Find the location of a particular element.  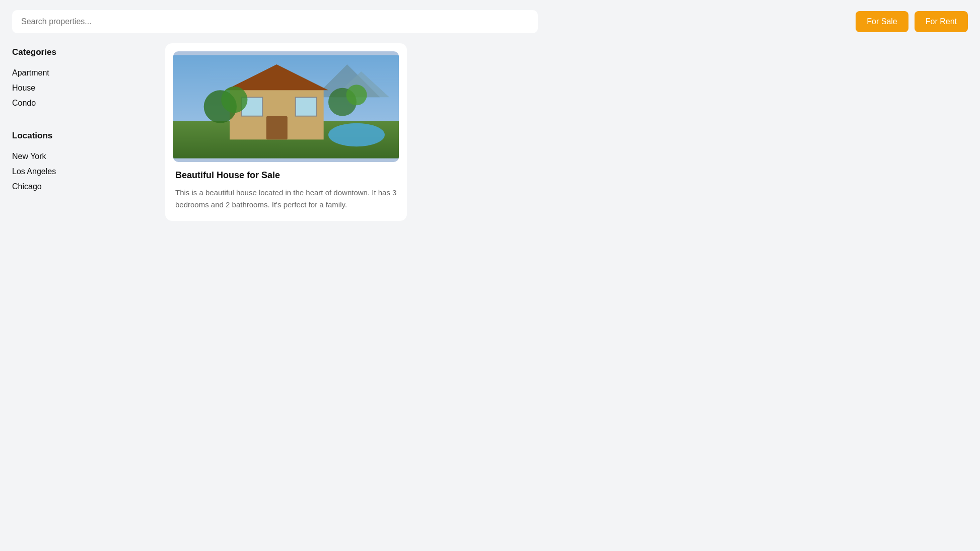

locations-list: New York Los Angeles Chicago is located at coordinates (83, 172).